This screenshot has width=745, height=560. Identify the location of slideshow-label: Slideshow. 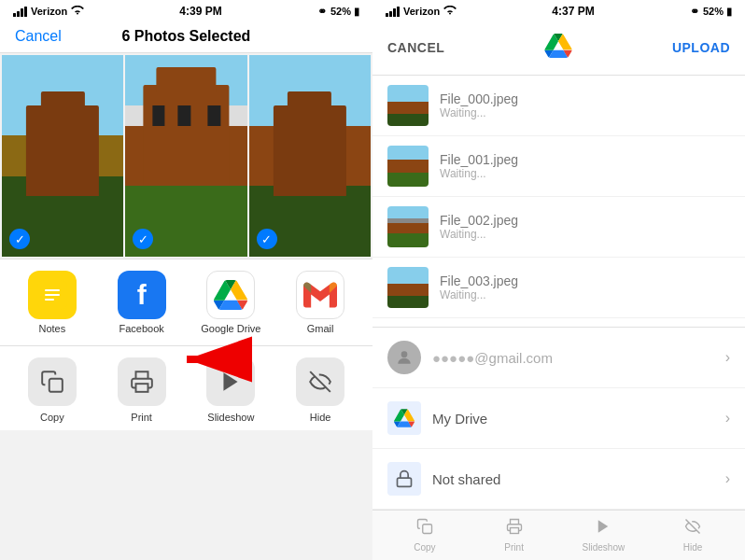
(231, 417).